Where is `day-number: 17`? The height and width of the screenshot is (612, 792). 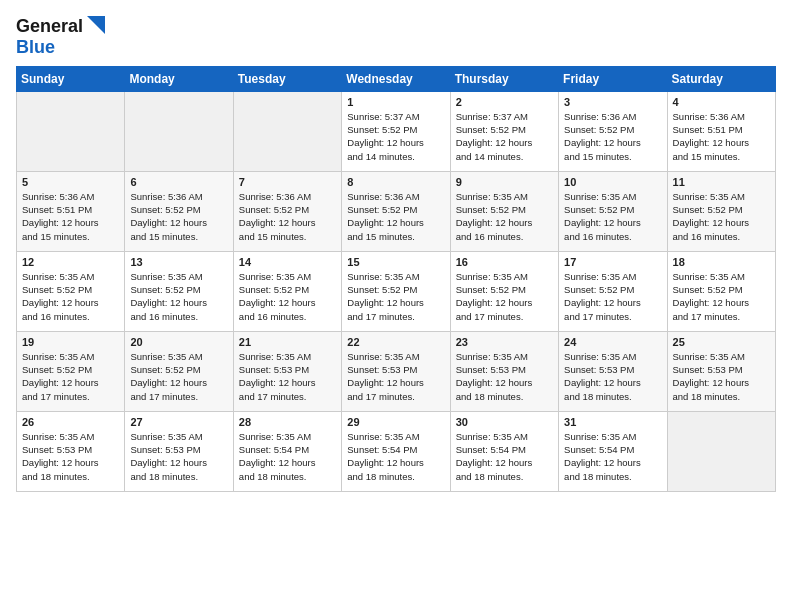
day-number: 17 is located at coordinates (612, 262).